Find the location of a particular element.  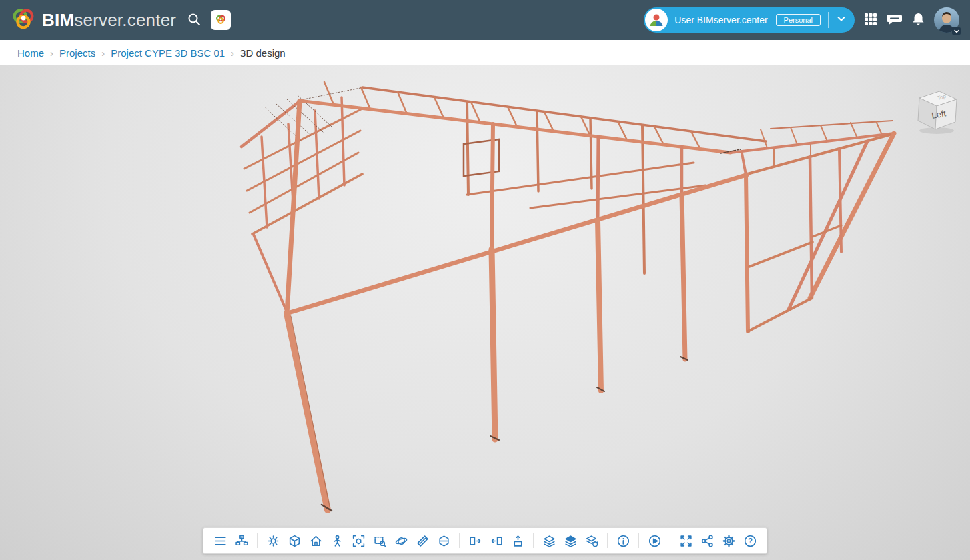

toolbar-clip-front-button is located at coordinates (475, 541).